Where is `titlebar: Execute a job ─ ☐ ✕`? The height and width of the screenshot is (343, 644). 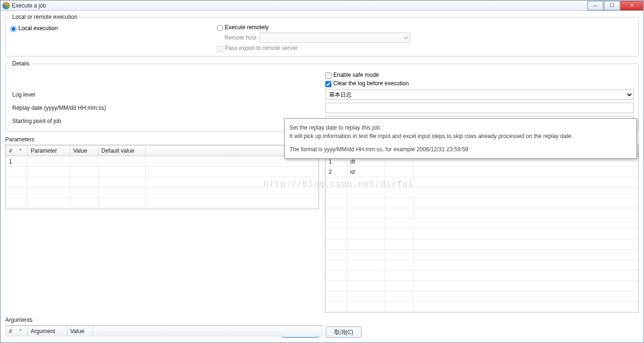 titlebar: Execute a job ─ ☐ ✕ is located at coordinates (322, 6).